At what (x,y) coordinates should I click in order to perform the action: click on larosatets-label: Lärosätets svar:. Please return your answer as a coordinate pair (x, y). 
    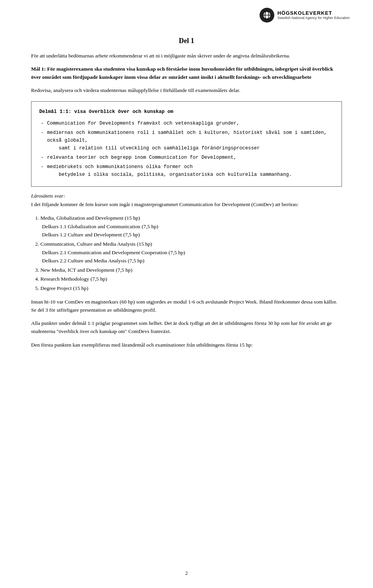
    Looking at the image, I should click on (186, 196).